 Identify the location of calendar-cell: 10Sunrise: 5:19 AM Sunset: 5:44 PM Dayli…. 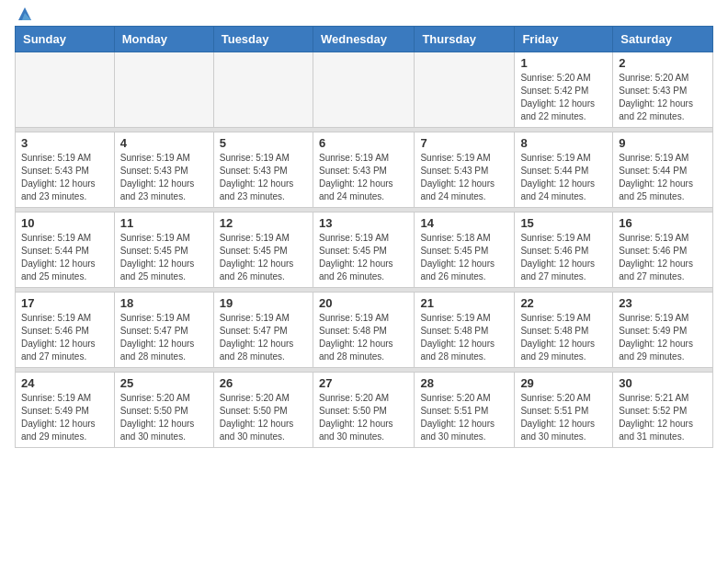
(65, 250).